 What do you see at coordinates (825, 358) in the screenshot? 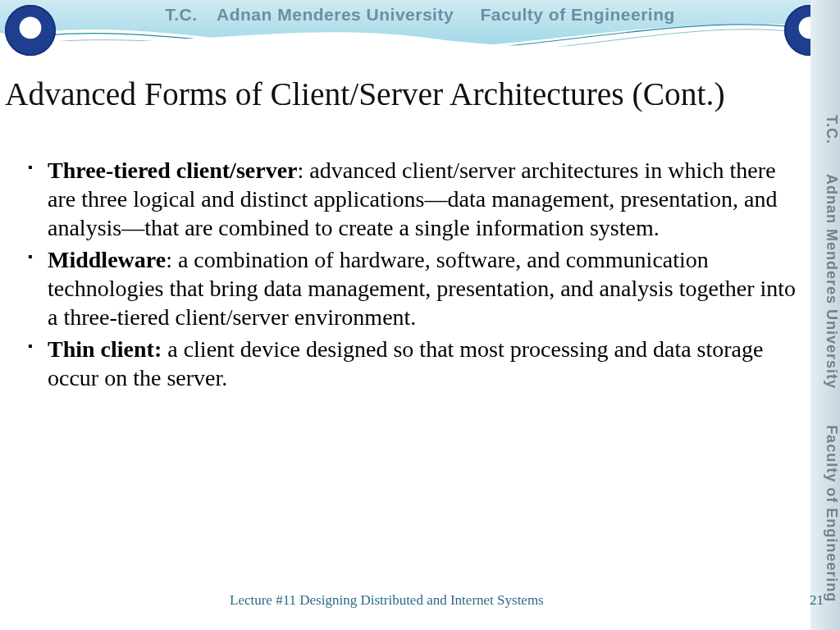
I see `right-strip-text: T.C. Adnan Menderes University Faculty o…` at bounding box center [825, 358].